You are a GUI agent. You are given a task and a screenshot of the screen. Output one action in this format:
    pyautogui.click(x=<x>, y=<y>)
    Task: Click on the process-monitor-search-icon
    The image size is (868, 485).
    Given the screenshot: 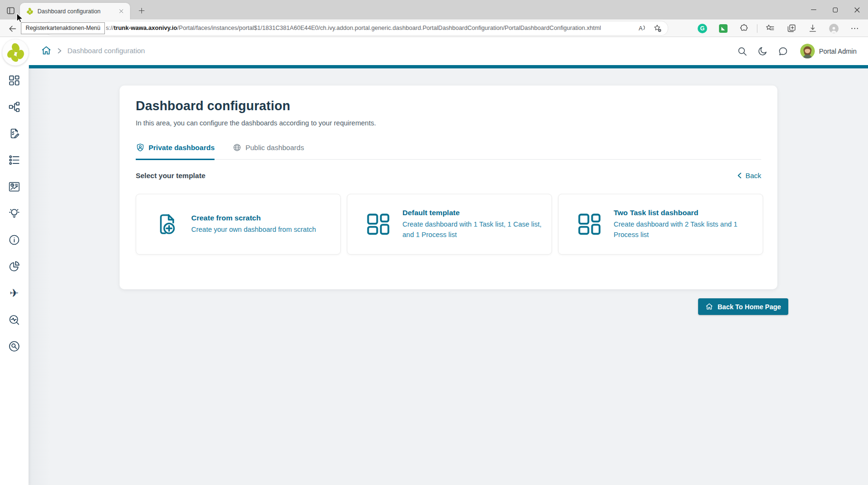 What is the action you would take?
    pyautogui.click(x=14, y=320)
    